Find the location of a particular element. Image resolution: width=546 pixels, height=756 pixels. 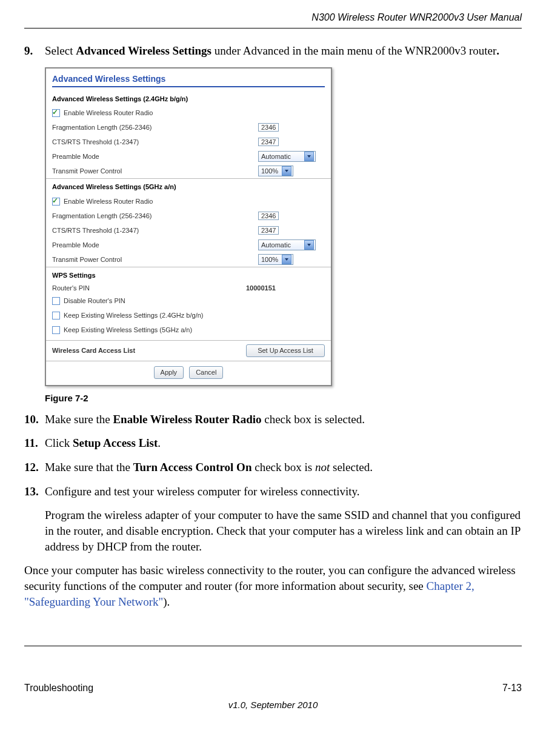

step-10-text: Make sure the Enable Wireless Router Rad… is located at coordinates (284, 420).